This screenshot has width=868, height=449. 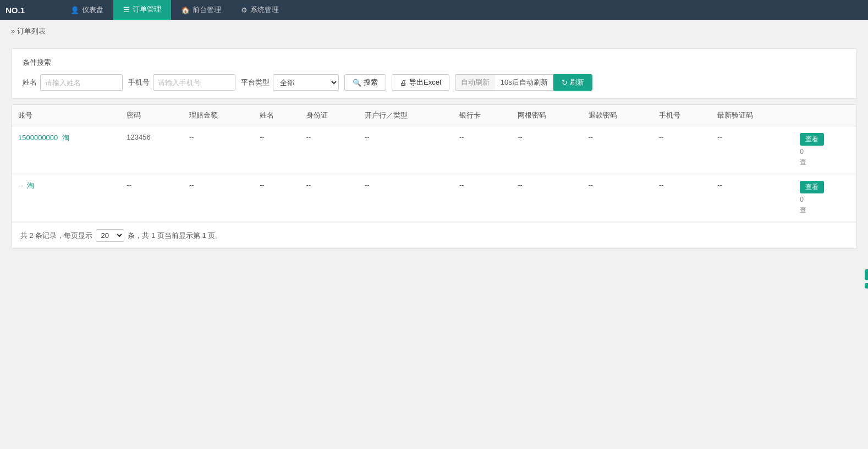 I want to click on col-latest-code: 最新验证码, so click(x=752, y=115).